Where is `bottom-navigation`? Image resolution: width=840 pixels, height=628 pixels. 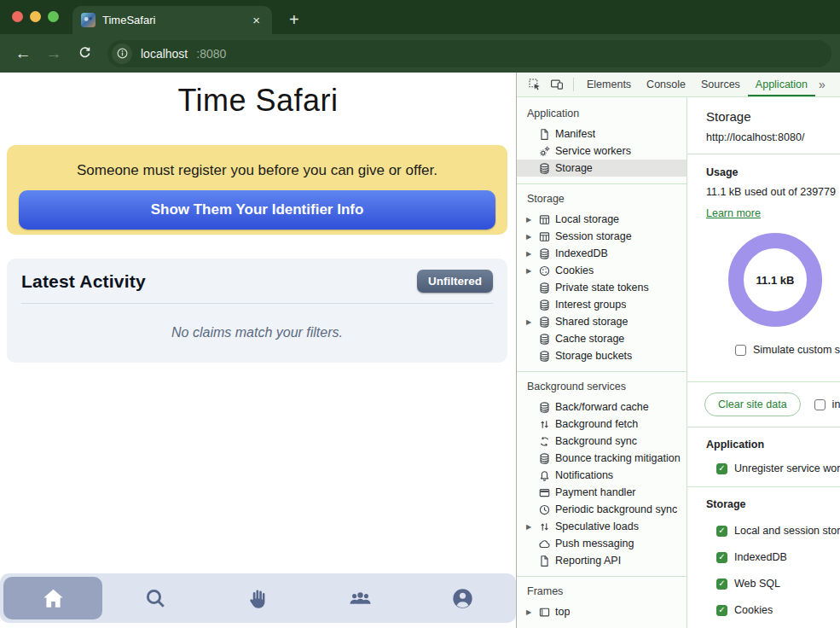 bottom-navigation is located at coordinates (258, 598).